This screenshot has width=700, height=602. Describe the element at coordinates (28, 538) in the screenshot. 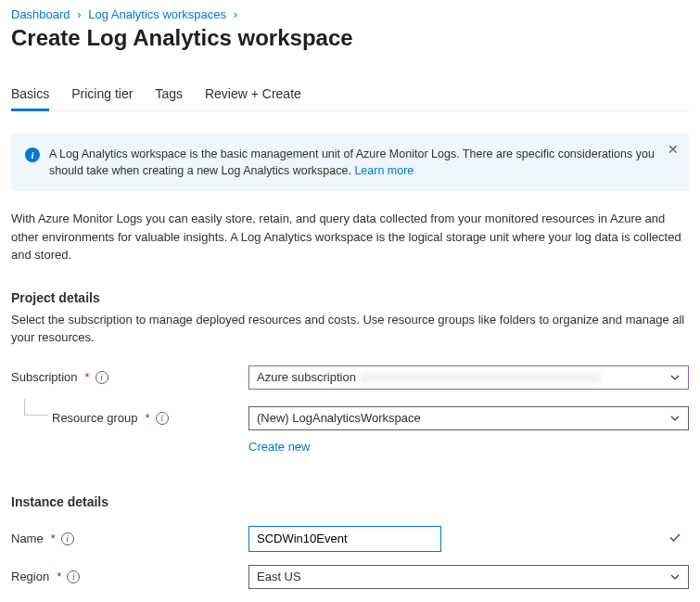

I see `name-label: Name` at that location.